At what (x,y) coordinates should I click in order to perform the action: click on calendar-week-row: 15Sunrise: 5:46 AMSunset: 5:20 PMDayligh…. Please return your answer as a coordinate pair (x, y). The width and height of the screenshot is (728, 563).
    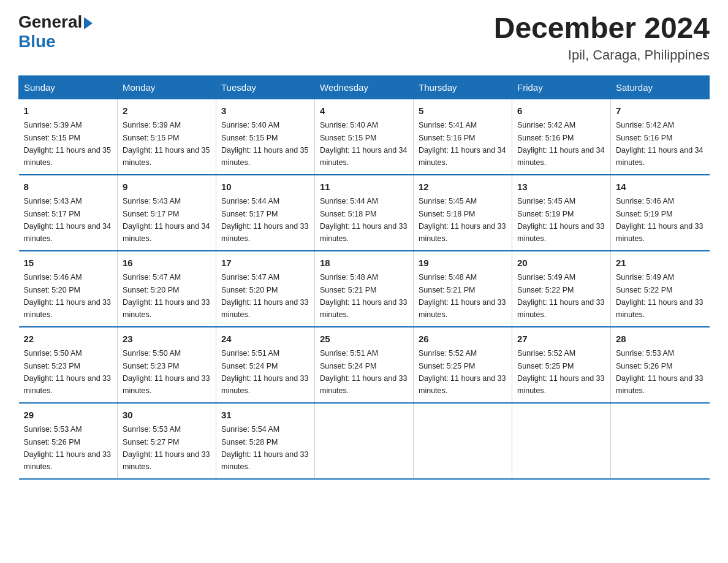
    Looking at the image, I should click on (364, 289).